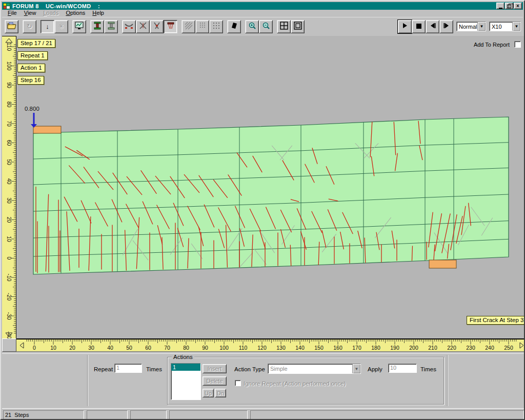 The image size is (525, 420). What do you see at coordinates (143, 27) in the screenshot?
I see `crack-open-button` at bounding box center [143, 27].